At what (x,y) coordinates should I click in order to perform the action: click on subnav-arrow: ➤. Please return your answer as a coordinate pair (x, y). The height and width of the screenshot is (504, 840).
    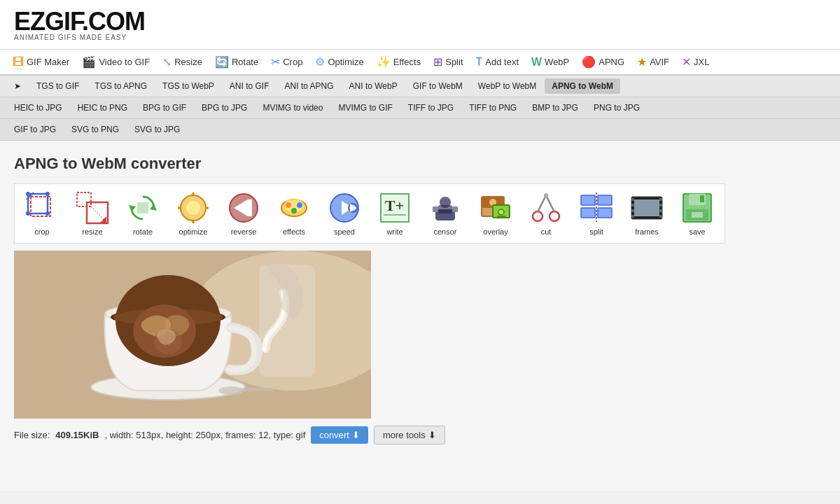
    Looking at the image, I should click on (18, 86).